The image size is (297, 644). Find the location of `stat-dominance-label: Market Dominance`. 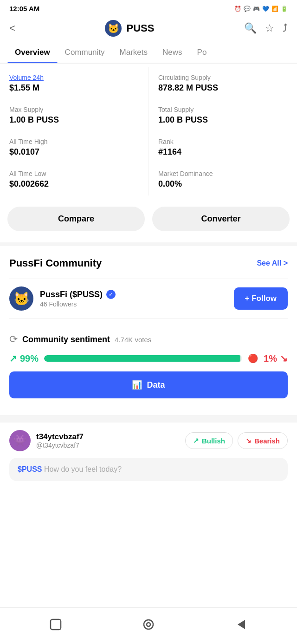

stat-dominance-label: Market Dominance is located at coordinates (221, 174).